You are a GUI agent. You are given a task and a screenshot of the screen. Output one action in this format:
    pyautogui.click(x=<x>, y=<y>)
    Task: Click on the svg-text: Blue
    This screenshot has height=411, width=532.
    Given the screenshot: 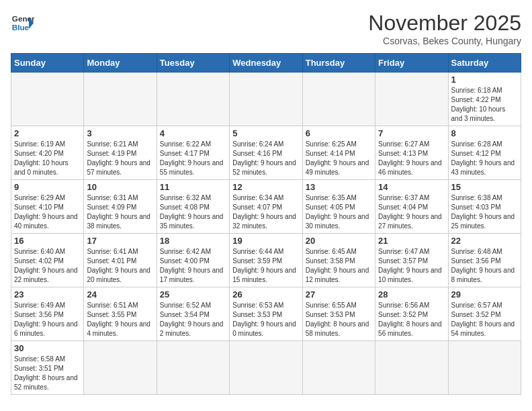 What is the action you would take?
    pyautogui.click(x=21, y=27)
    